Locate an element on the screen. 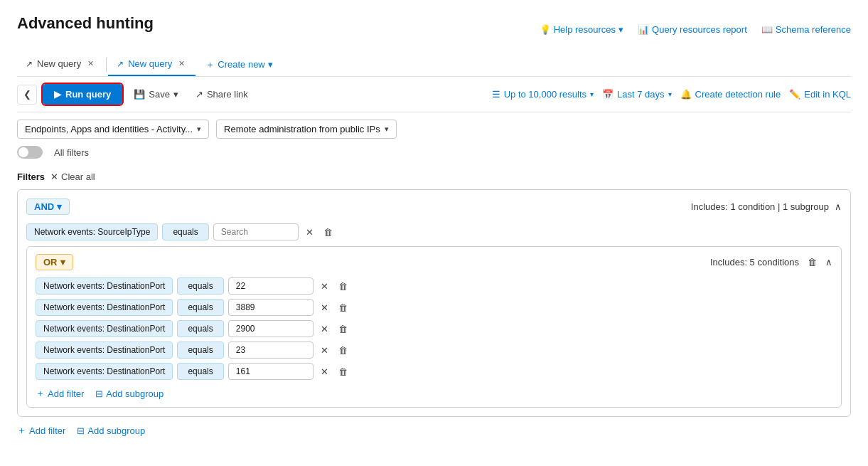 The image size is (868, 466). edit-kql-button: ✏️ Edit in KQL is located at coordinates (820, 94).